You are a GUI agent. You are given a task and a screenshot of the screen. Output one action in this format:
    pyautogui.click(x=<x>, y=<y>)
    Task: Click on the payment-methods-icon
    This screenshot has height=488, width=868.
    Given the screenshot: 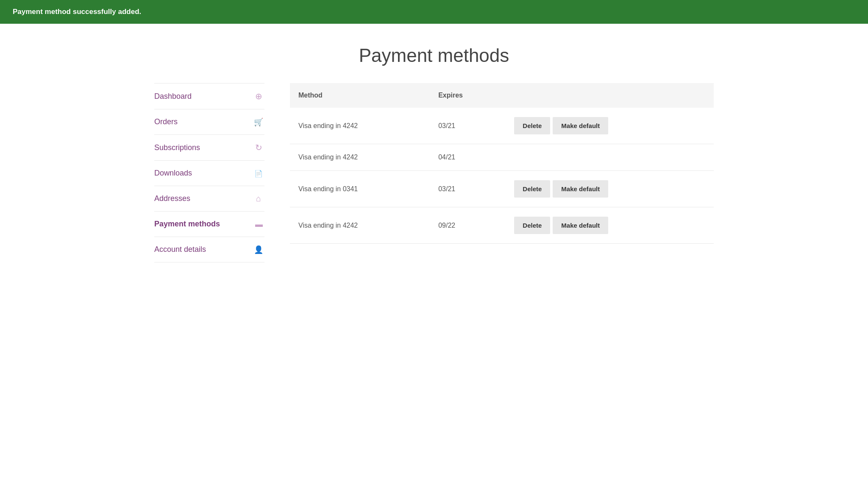 What is the action you would take?
    pyautogui.click(x=259, y=224)
    